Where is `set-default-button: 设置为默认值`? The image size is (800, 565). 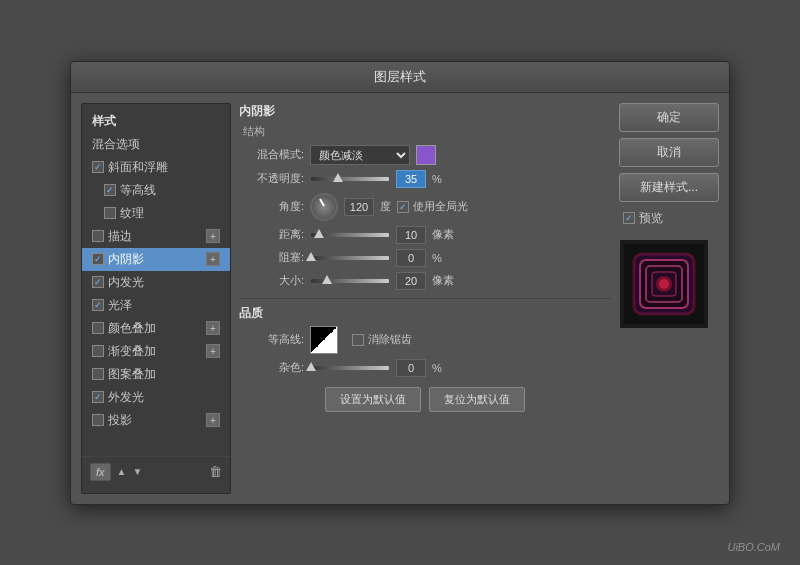
set-default-button: 设置为默认值 is located at coordinates (373, 400).